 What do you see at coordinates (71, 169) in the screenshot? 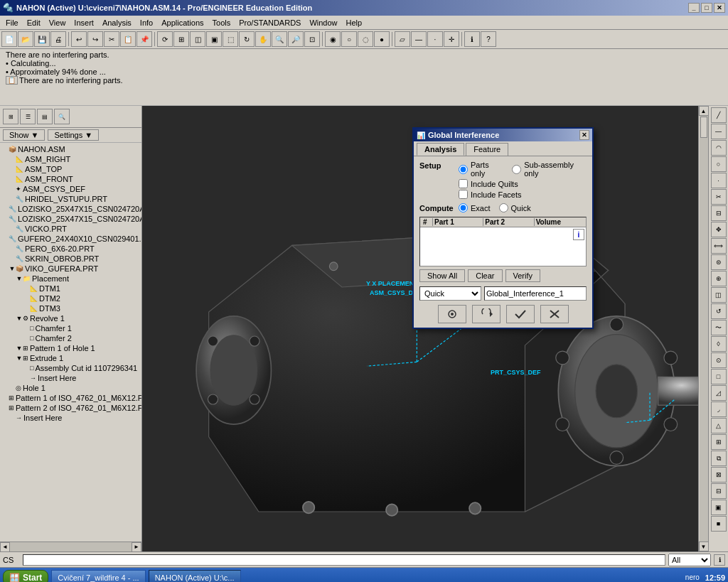
I see `tree-item-2: 📐 ASM_TOP` at bounding box center [71, 169].